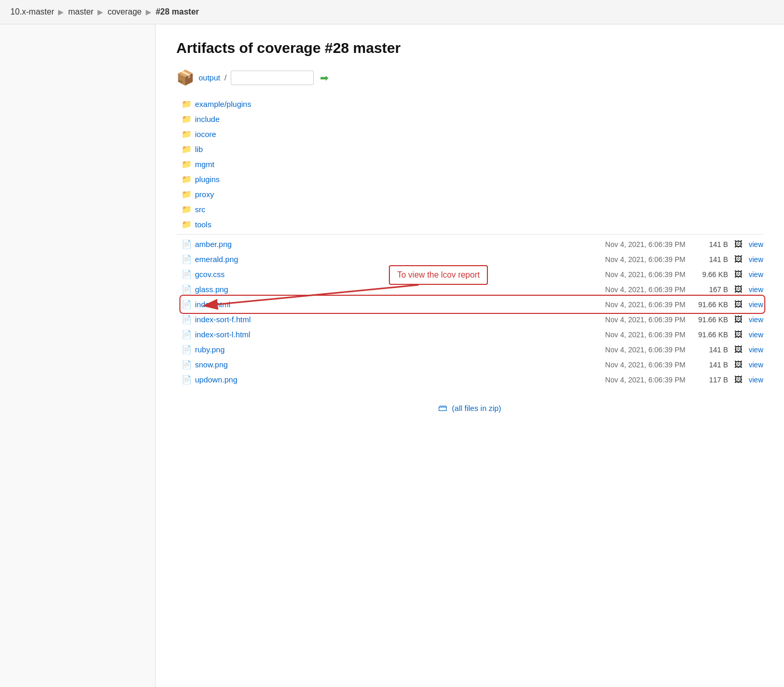  What do you see at coordinates (272, 78) in the screenshot?
I see `path-input` at bounding box center [272, 78].